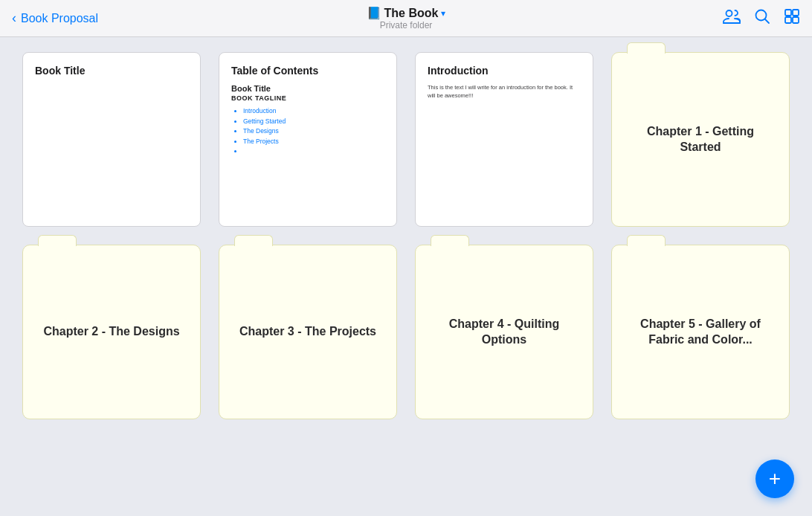 The height and width of the screenshot is (516, 812). Describe the element at coordinates (792, 18) in the screenshot. I see `layout-icon` at that location.